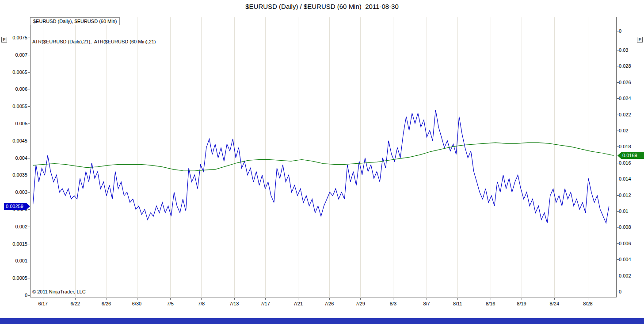 The width and height of the screenshot is (644, 324). I want to click on right-axis-tick-label: 0.008, so click(631, 228).